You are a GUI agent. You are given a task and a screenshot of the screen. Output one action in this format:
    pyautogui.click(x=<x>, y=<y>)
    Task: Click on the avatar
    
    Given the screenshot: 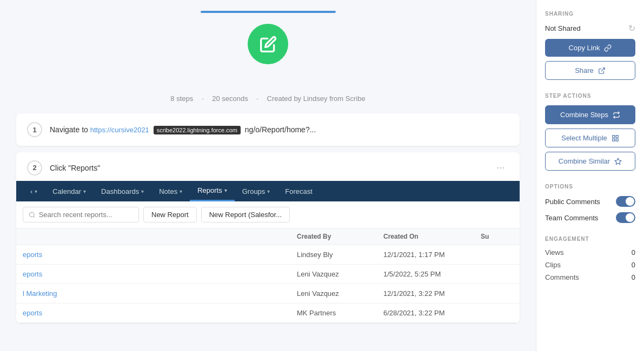 What is the action you would take?
    pyautogui.click(x=268, y=44)
    